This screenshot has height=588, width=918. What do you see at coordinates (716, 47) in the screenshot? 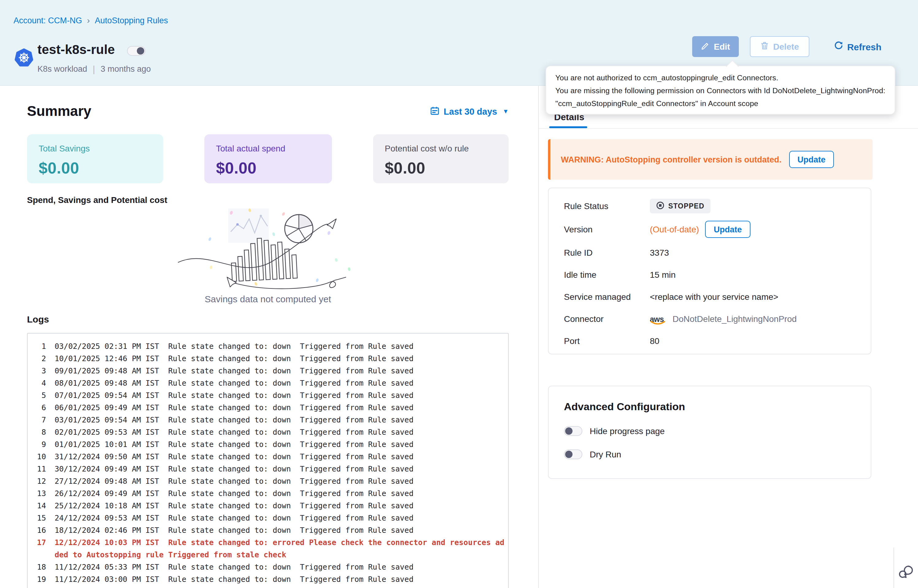
I see `edit-button: Edit` at bounding box center [716, 47].